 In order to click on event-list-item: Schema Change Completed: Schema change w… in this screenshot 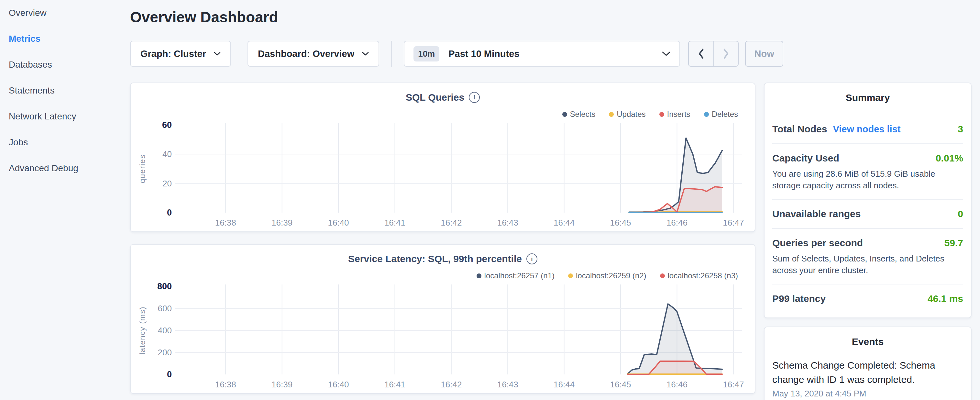, I will do `click(868, 378)`.